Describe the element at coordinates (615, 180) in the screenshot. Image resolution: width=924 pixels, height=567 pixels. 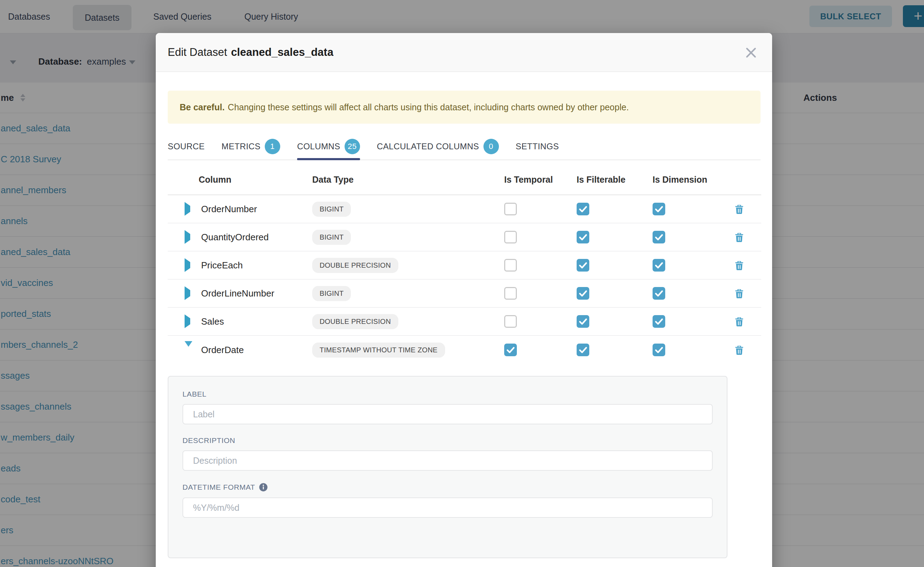
I see `is-filterable-header: Is Filterable` at that location.